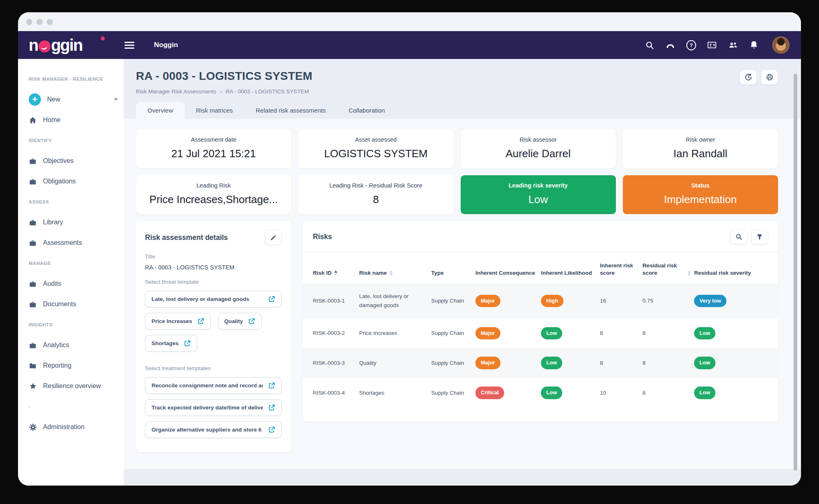  I want to click on window-close-button, so click(29, 22).